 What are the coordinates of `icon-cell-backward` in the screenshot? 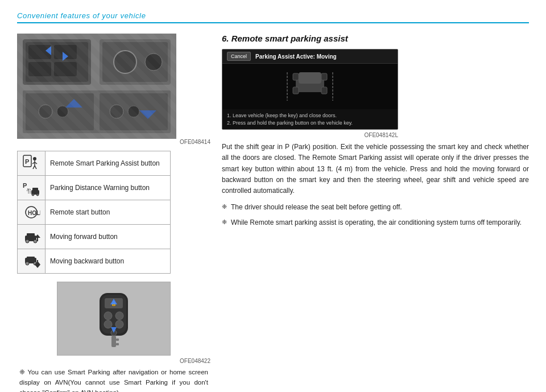 It's located at (32, 262).